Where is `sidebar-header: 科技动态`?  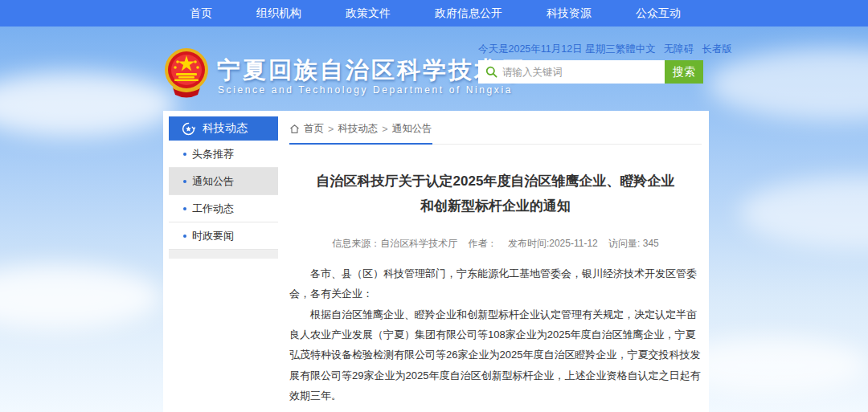
sidebar-header: 科技动态 is located at coordinates (223, 128).